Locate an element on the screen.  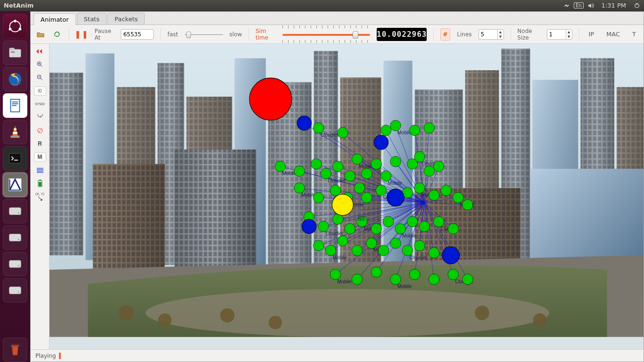
xy-icon: (X, Y) is located at coordinates (40, 197).